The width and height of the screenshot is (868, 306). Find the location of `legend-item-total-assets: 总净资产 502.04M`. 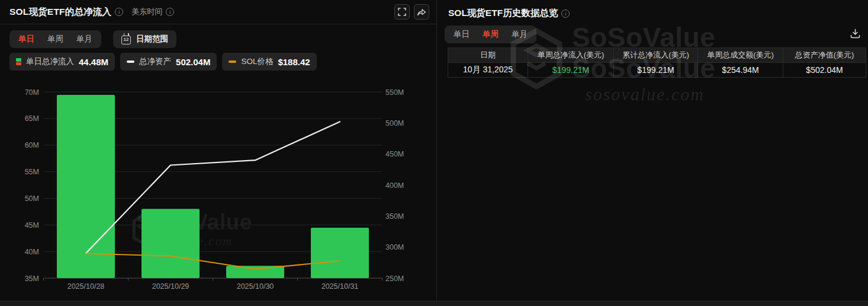

legend-item-total-assets: 总净资产 502.04M is located at coordinates (168, 62).